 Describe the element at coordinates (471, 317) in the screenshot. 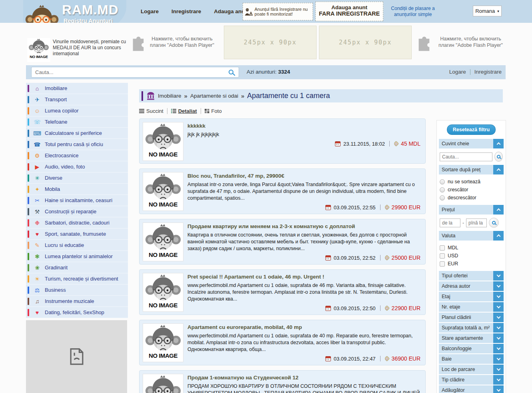

I see `filter-section-planul-cladirii: Planul clădirii` at that location.